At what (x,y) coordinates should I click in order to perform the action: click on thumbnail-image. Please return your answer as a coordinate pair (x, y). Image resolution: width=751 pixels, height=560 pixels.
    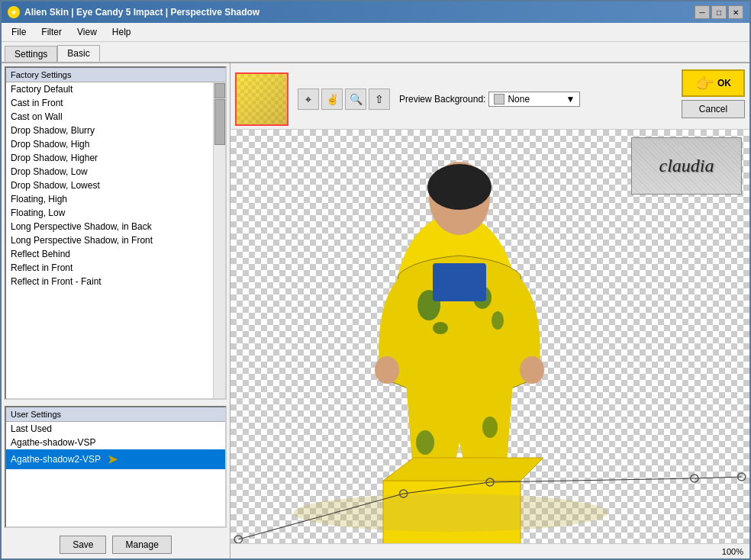
    Looking at the image, I should click on (262, 99).